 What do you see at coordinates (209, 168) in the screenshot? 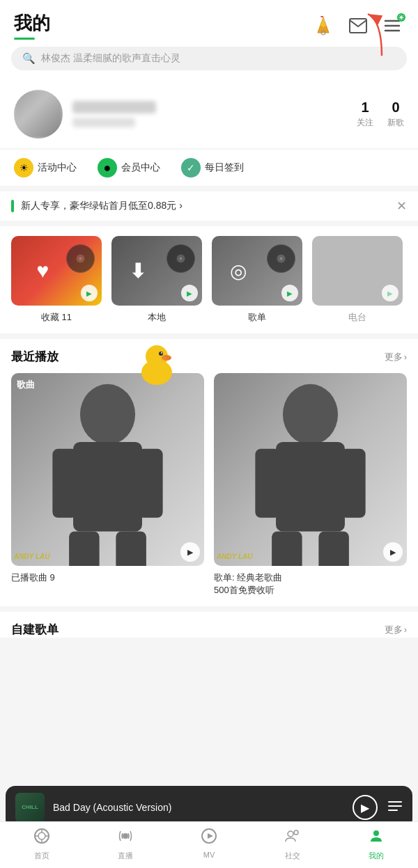
I see `quick-links: ☀ 活动中心 ● 会员中心 ✓ 每日签到` at bounding box center [209, 168].